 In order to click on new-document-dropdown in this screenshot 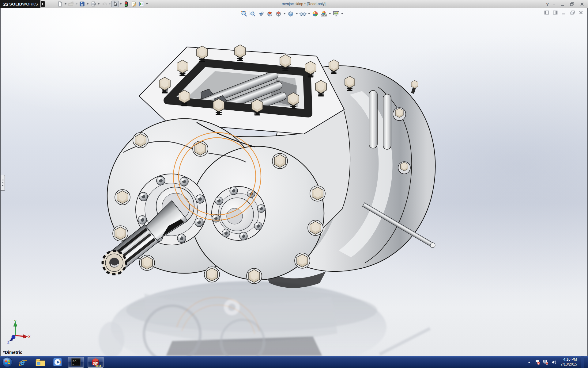, I will do `click(66, 4)`.